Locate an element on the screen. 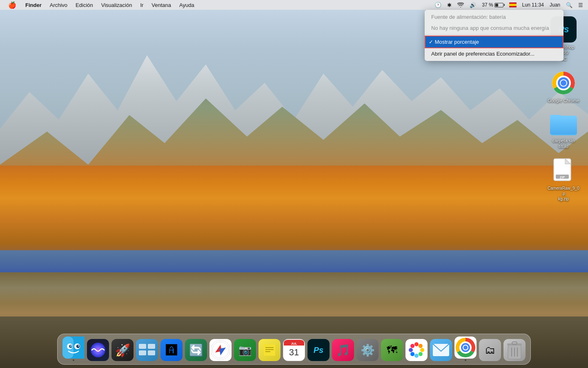 This screenshot has width=588, height=368. dock-item-ps: Ps is located at coordinates (318, 350).